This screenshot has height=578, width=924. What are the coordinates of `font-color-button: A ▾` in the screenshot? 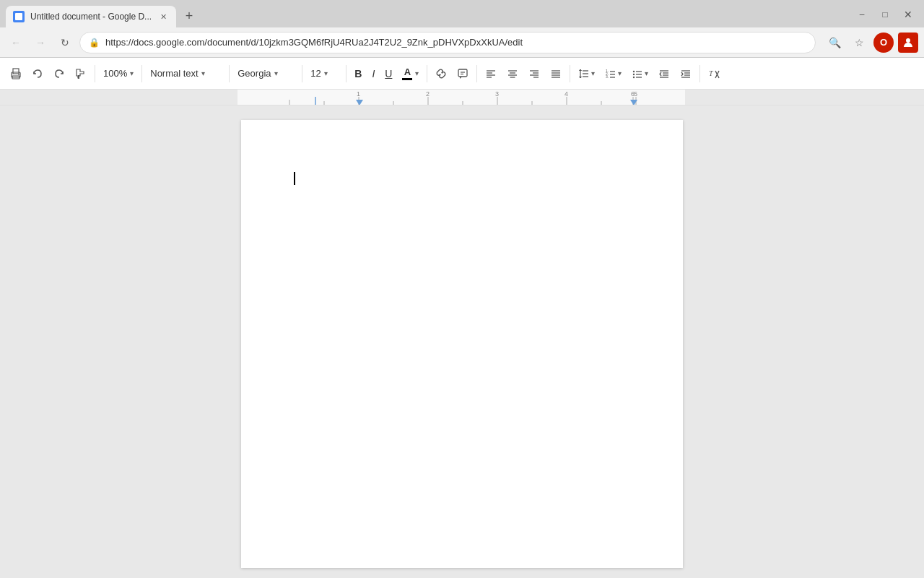 It's located at (410, 74).